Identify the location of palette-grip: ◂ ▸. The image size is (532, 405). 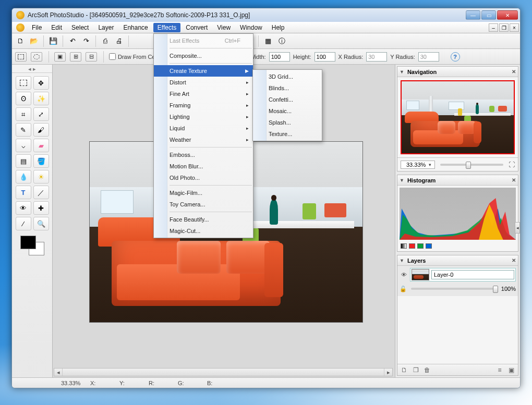
(32, 69).